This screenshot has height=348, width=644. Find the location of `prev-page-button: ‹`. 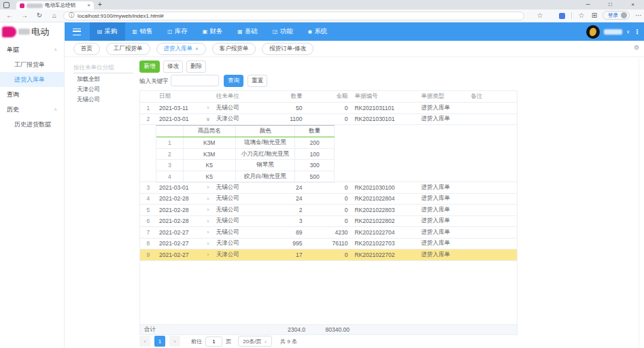

prev-page-button: ‹ is located at coordinates (145, 341).